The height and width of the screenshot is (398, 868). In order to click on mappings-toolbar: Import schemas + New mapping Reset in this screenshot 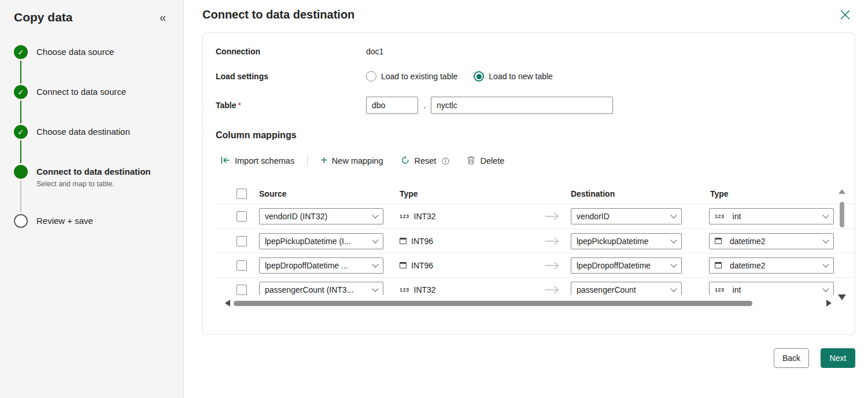, I will do `click(535, 161)`.